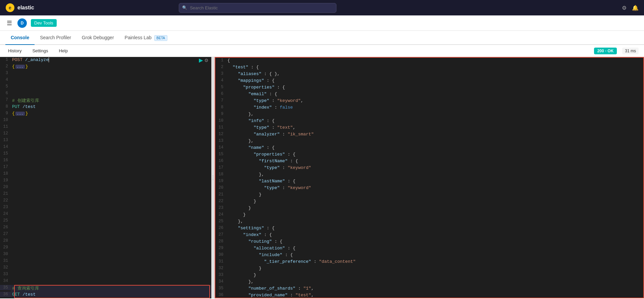 This screenshot has width=644, height=299. What do you see at coordinates (106, 60) in the screenshot?
I see `editor-line: 1POST /_analyze▶⚙` at bounding box center [106, 60].